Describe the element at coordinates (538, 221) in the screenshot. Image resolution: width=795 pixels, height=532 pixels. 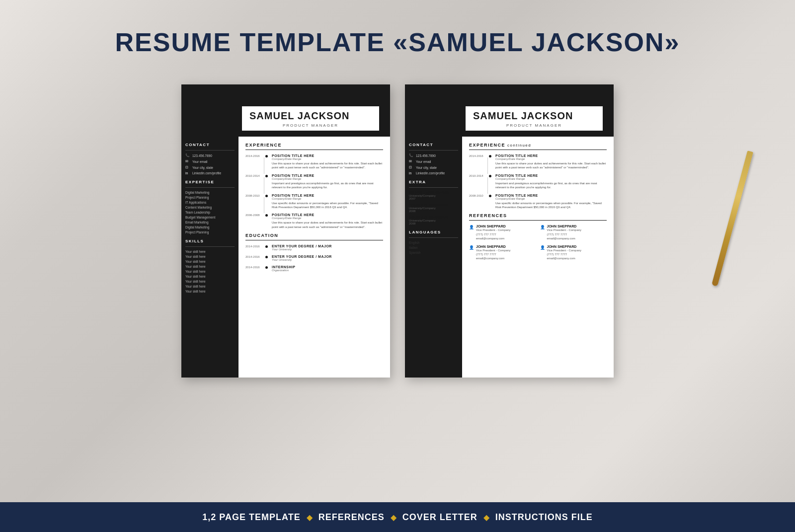
I see `r2-references-divider` at that location.